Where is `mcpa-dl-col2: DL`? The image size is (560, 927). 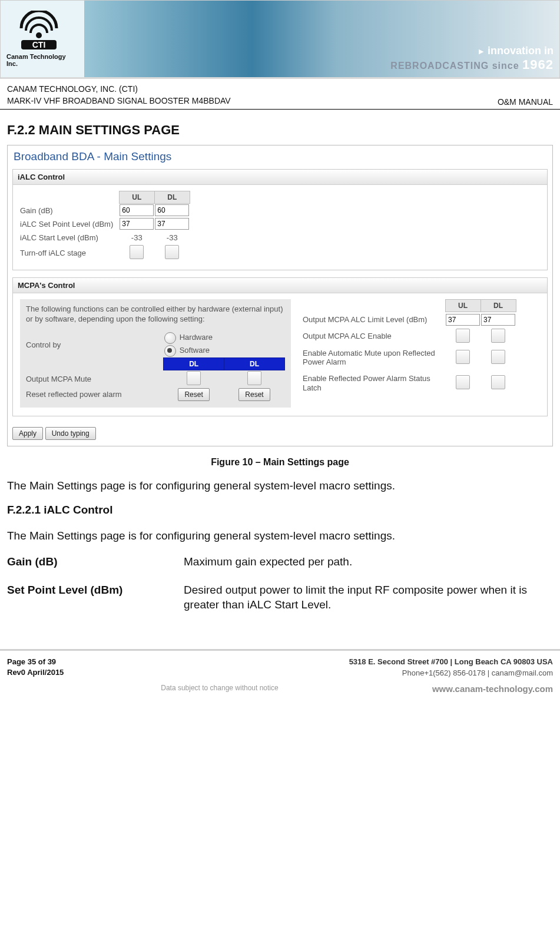 mcpa-dl-col2: DL is located at coordinates (254, 364).